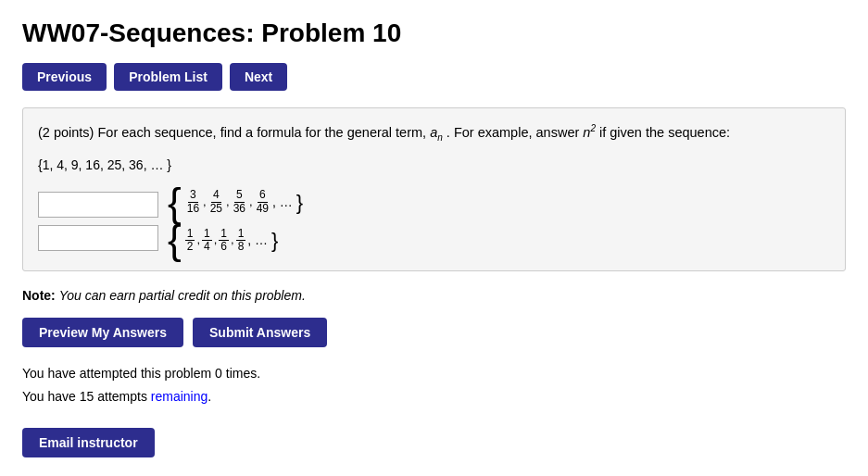 This screenshot has height=476, width=868. I want to click on attempts-section: You have attempted this problem 0 times.…, so click(434, 385).